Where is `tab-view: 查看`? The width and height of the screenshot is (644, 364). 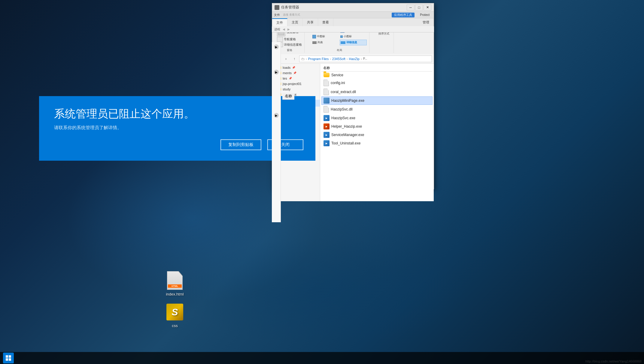 tab-view: 查看 is located at coordinates (326, 22).